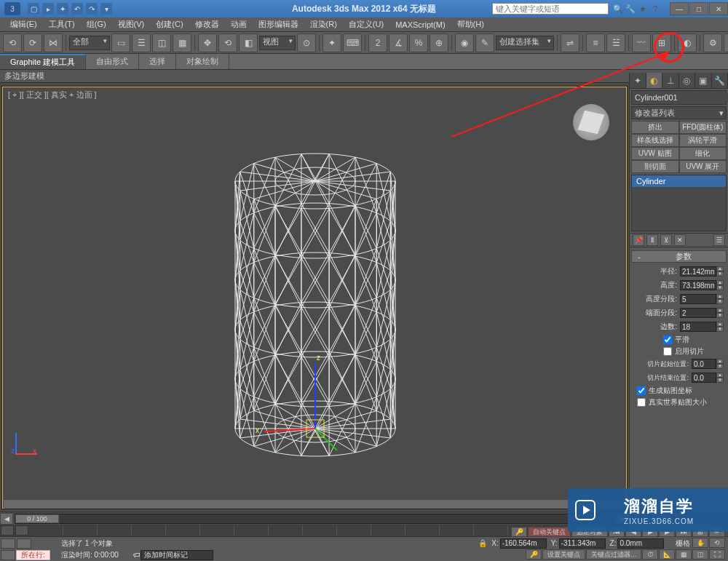 This screenshot has height=561, width=728. I want to click on named-selection-dropdown: 创建选择集, so click(525, 43).